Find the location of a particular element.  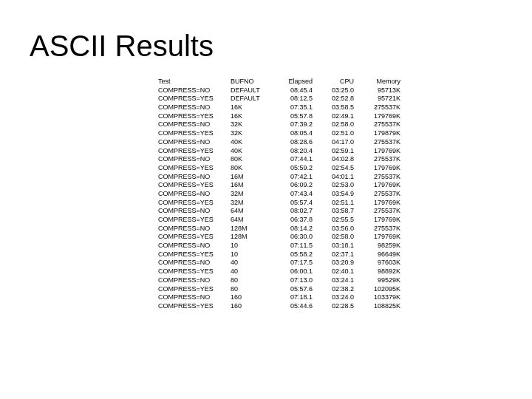

page-title: ASCII Results is located at coordinates (266, 46).